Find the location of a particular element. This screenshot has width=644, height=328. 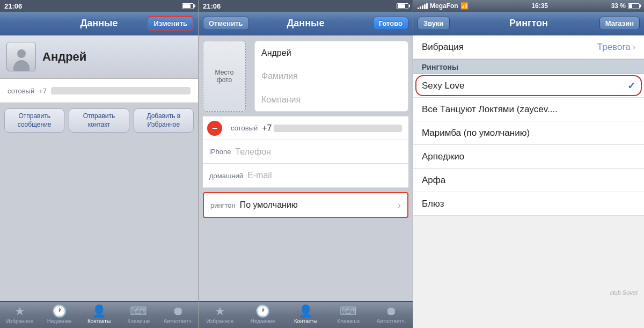

photo-placeholder: Место фото is located at coordinates (224, 76).